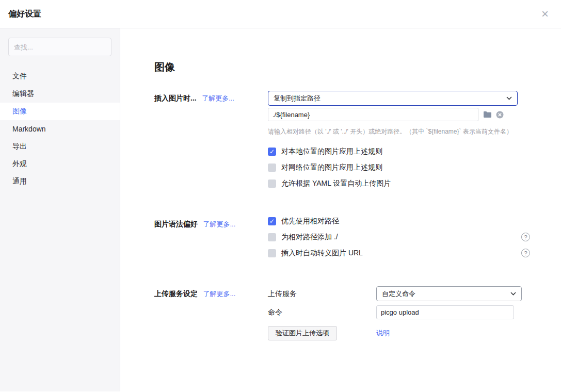 This screenshot has height=392, width=561. What do you see at coordinates (60, 111) in the screenshot?
I see `sidebar-item-image: 图像` at bounding box center [60, 111].